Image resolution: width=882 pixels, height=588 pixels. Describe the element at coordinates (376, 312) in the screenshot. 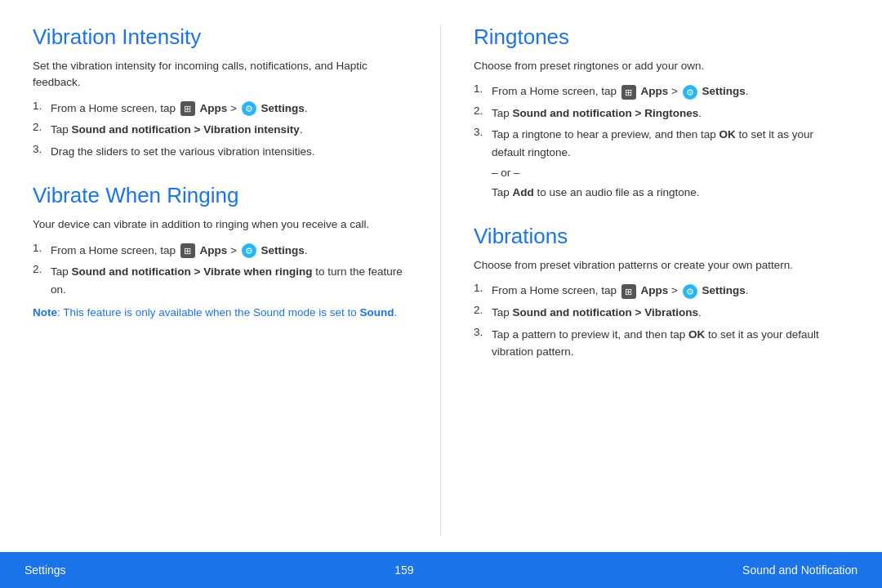

I see `sound-bold: Sound` at that location.